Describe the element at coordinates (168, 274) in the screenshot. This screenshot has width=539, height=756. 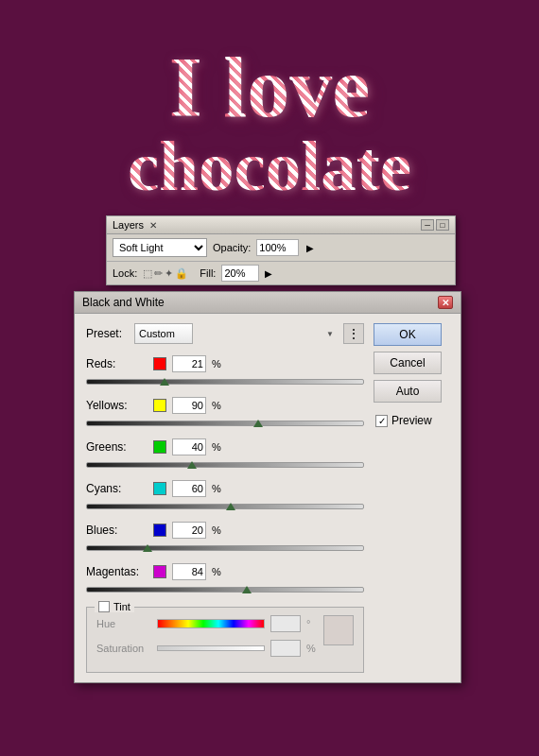
I see `lock-move-icon: ✦` at that location.